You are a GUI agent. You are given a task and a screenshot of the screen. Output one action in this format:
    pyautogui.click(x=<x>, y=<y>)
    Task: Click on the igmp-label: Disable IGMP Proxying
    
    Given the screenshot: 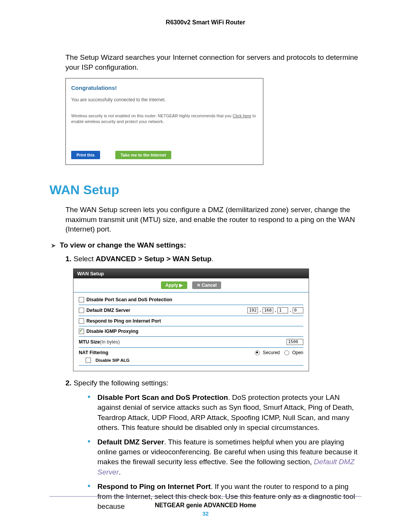 What is the action you would take?
    pyautogui.click(x=113, y=331)
    